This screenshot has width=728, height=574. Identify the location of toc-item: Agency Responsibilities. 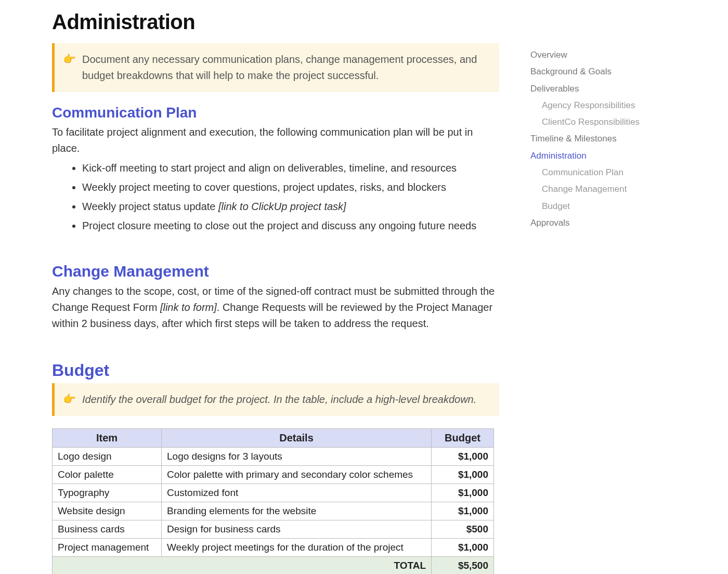
(603, 106).